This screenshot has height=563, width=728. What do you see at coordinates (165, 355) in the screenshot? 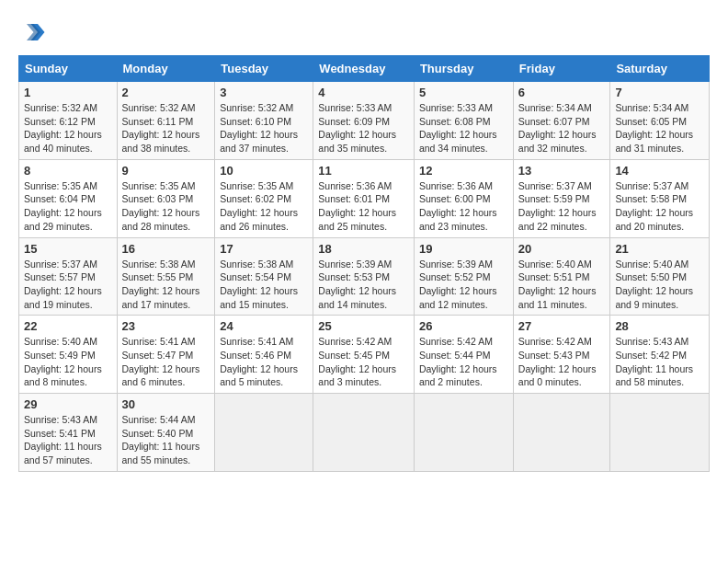
I see `calendar-cell: 23Sunrise: 5:41 AMSunset: 5:47 PMDayligh…` at bounding box center [165, 355].